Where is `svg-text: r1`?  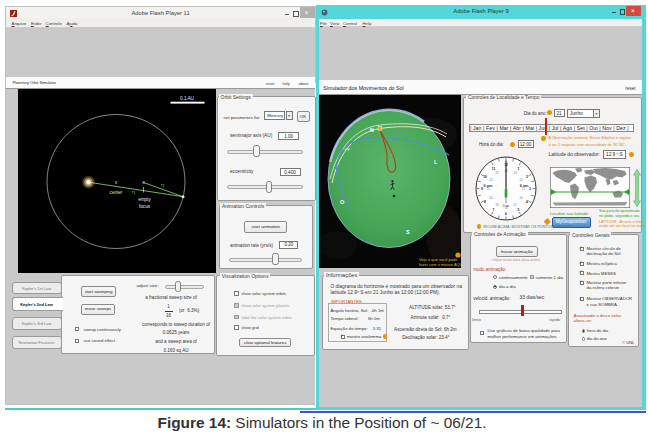 svg-text: r1 is located at coordinates (134, 192).